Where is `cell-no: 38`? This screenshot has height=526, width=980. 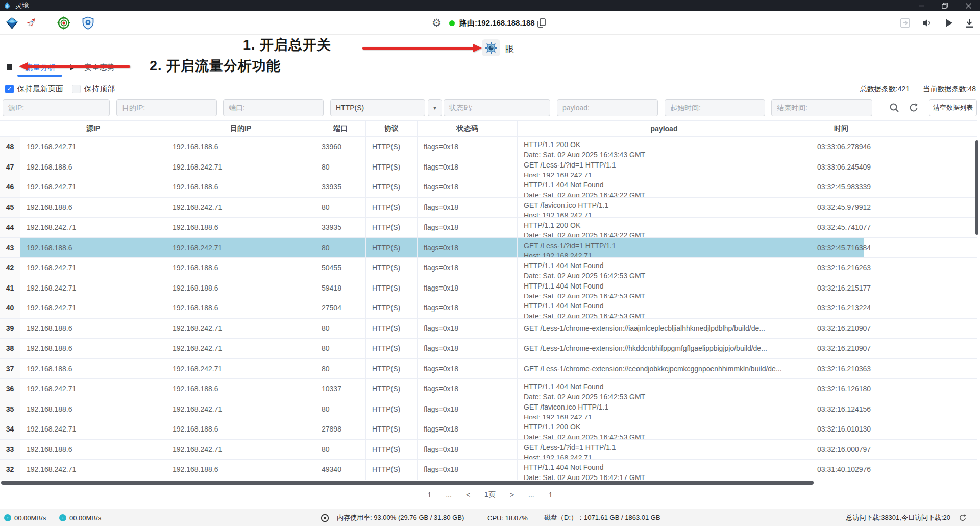
cell-no: 38 is located at coordinates (10, 348).